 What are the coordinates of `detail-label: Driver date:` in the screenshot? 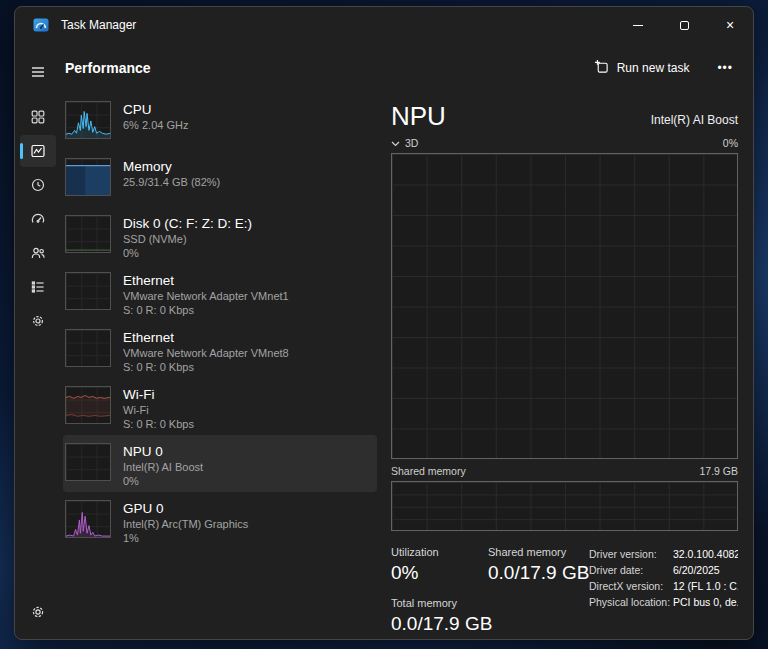 It's located at (631, 570).